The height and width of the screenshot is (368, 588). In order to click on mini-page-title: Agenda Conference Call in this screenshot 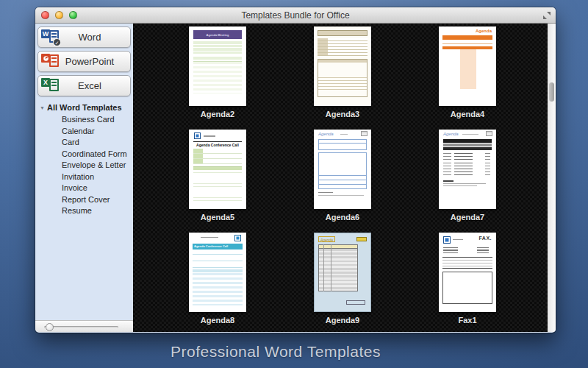, I will do `click(218, 145)`.